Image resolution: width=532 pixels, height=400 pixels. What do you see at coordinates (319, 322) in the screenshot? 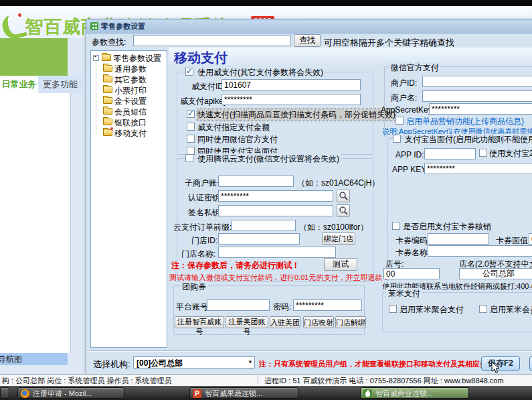
I see `store-map-button: 门店映射` at bounding box center [319, 322].